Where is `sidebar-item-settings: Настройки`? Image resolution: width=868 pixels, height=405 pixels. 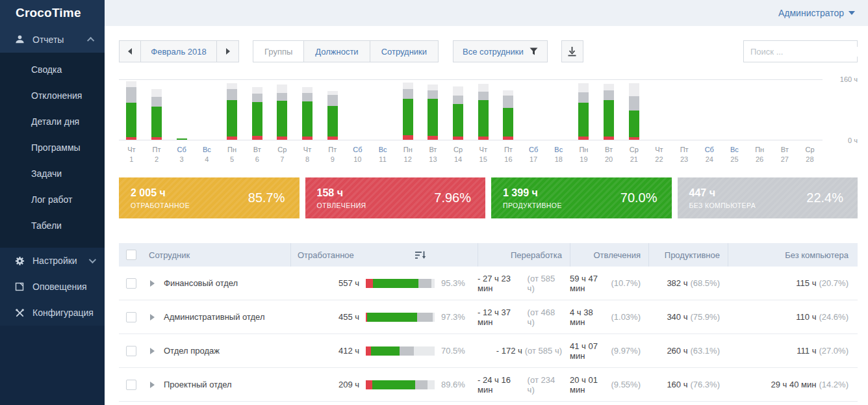
sidebar-item-settings: Настройки is located at coordinates (52, 261).